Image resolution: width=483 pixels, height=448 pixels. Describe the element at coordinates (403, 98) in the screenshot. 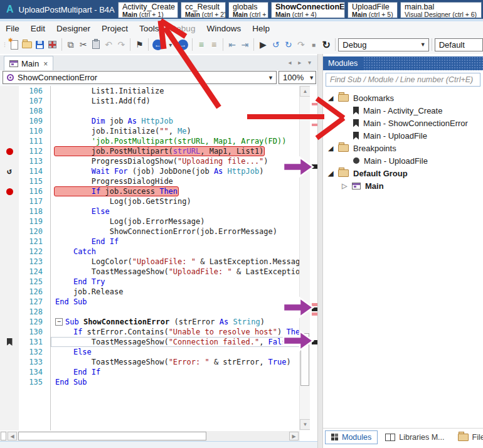

I see `tree-item-bookmarks: ◢Bookmarks` at that location.